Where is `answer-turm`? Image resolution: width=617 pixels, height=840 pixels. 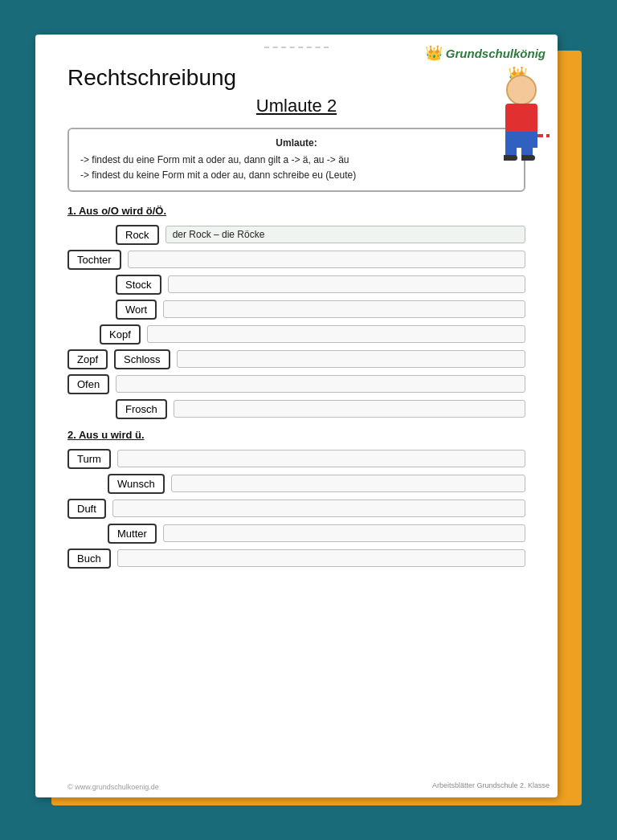
answer-turm is located at coordinates (321, 459).